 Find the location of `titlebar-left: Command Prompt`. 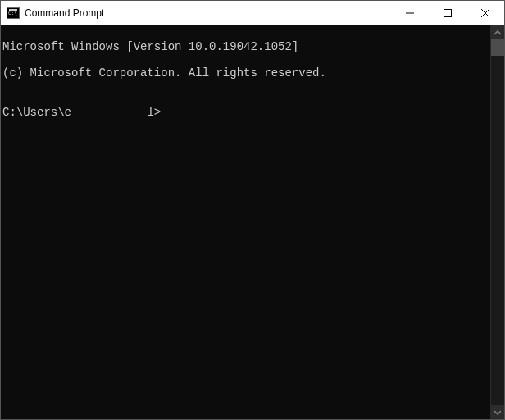

titlebar-left: Command Prompt is located at coordinates (52, 13).